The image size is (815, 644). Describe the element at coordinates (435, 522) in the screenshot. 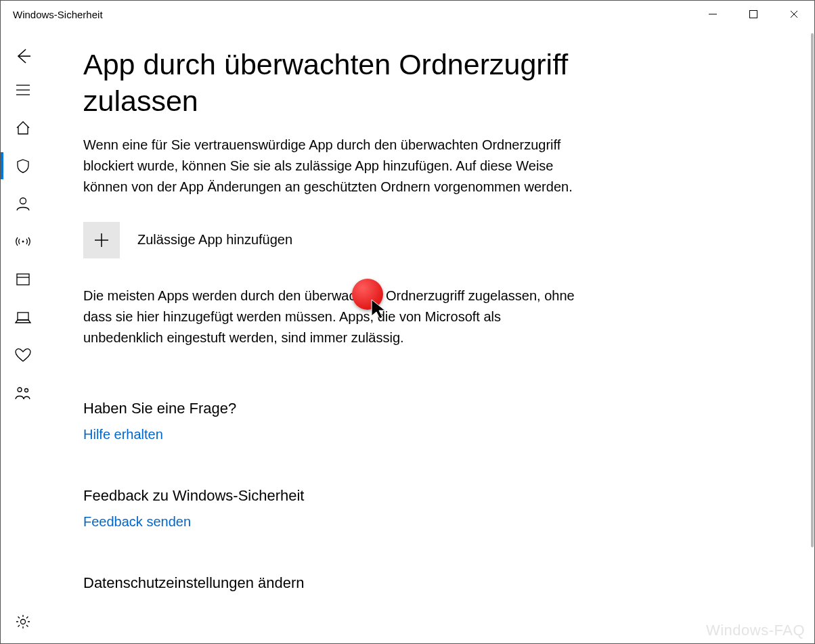

I see `send-feedback-link: Feedback senden` at that location.